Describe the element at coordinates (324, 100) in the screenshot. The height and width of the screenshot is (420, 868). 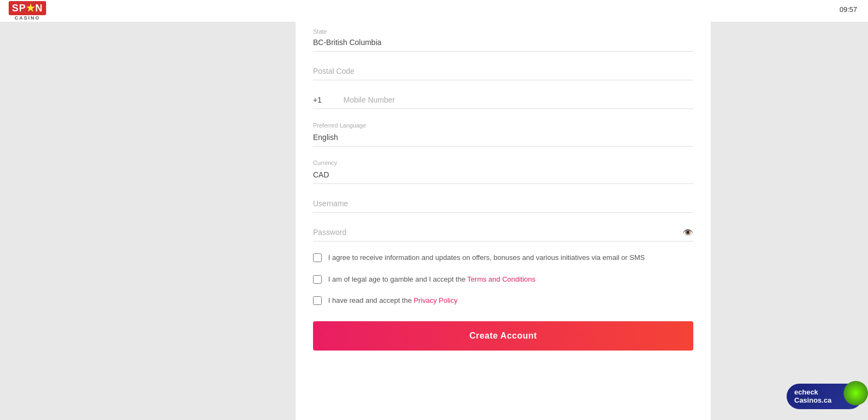
I see `phone-prefix: +1` at that location.